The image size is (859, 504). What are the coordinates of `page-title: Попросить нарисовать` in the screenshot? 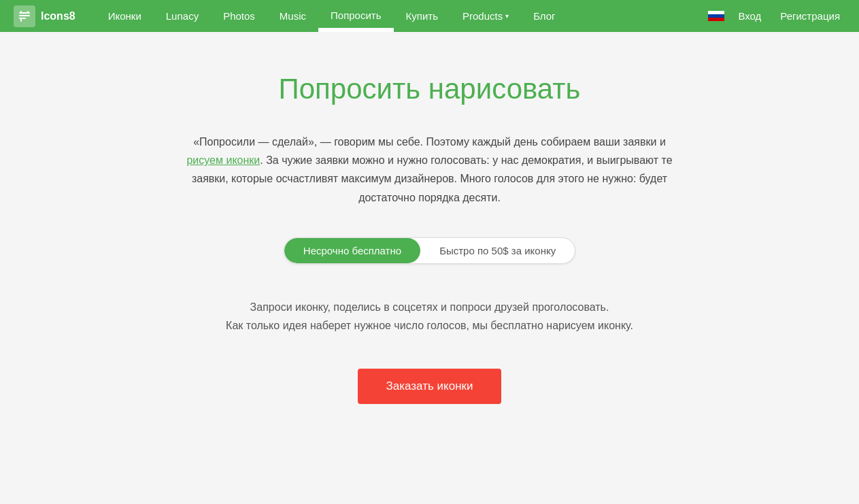 It's located at (430, 89).